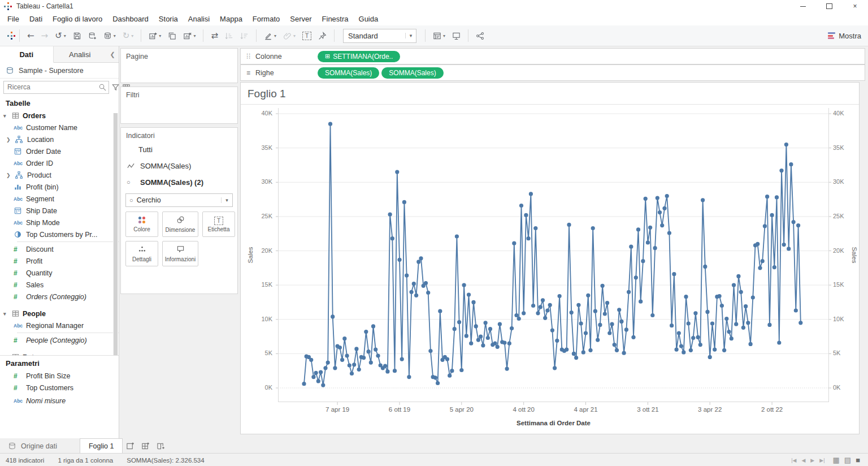 This screenshot has height=466, width=868. Describe the element at coordinates (93, 36) in the screenshot. I see `add-datasource-button` at that location.